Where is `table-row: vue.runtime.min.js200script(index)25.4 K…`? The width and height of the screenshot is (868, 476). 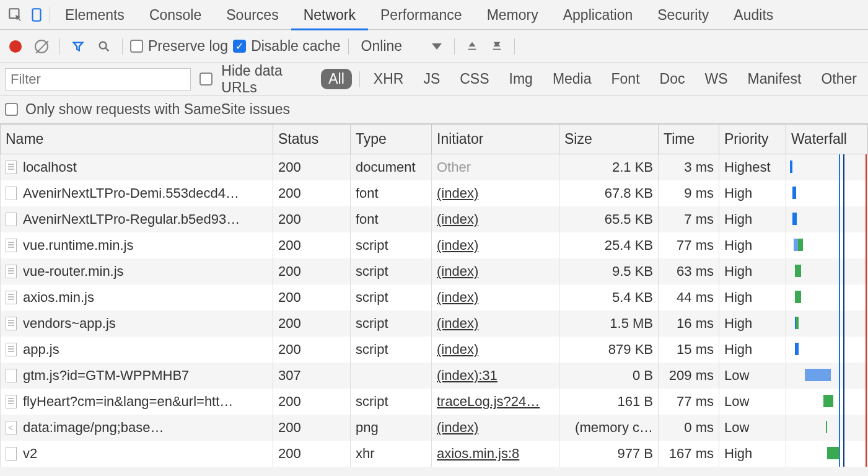 table-row: vue.runtime.min.js200script(index)25.4 K… is located at coordinates (434, 245).